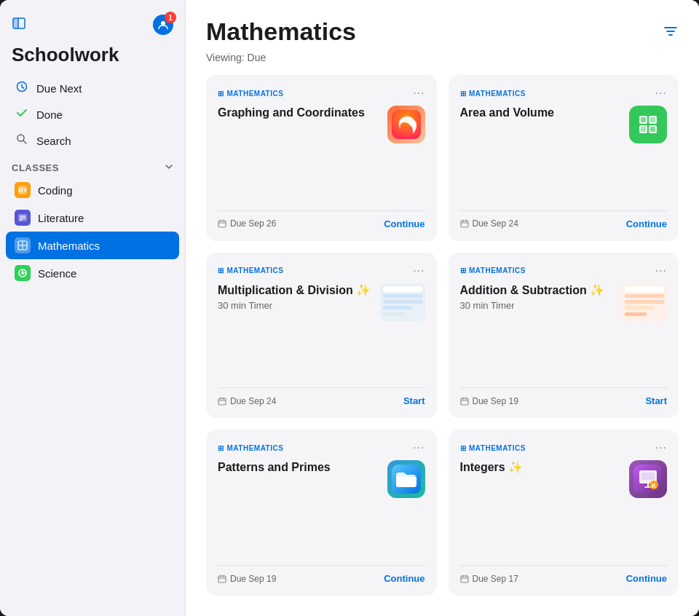 The width and height of the screenshot is (699, 616). I want to click on card-title-integers: Integers ✨, so click(545, 467).